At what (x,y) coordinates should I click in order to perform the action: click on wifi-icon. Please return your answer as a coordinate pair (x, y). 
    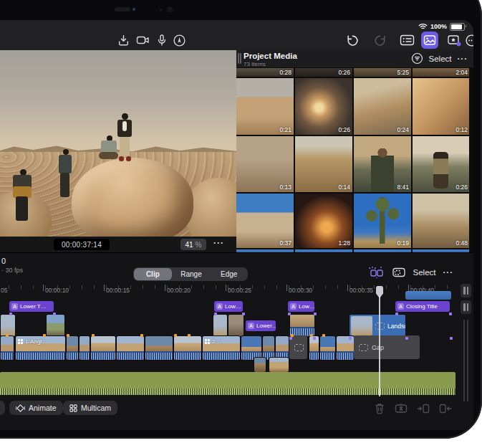
    Looking at the image, I should click on (423, 27).